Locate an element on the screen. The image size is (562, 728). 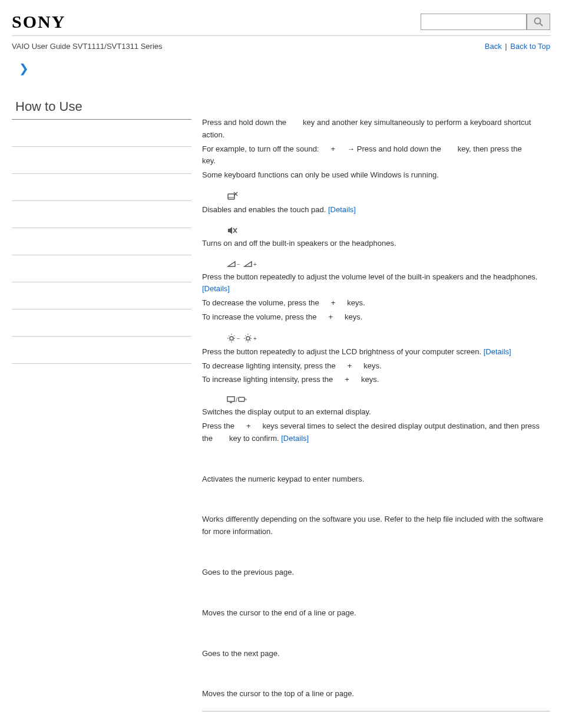
mute-icon is located at coordinates (389, 230).